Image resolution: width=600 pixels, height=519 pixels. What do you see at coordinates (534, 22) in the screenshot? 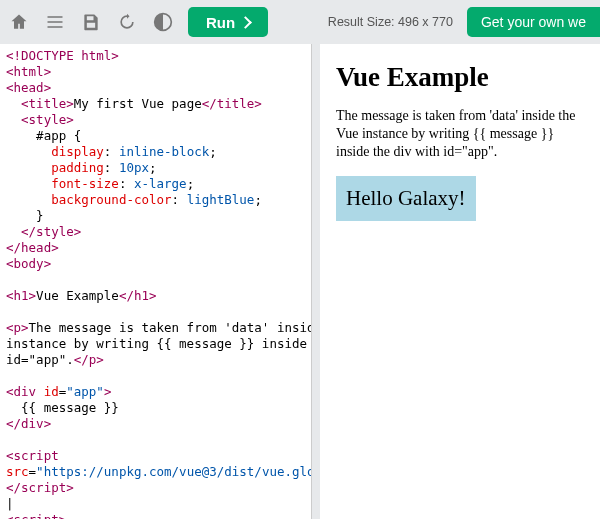
I see `get-own-website-button: Get your own we` at bounding box center [534, 22].